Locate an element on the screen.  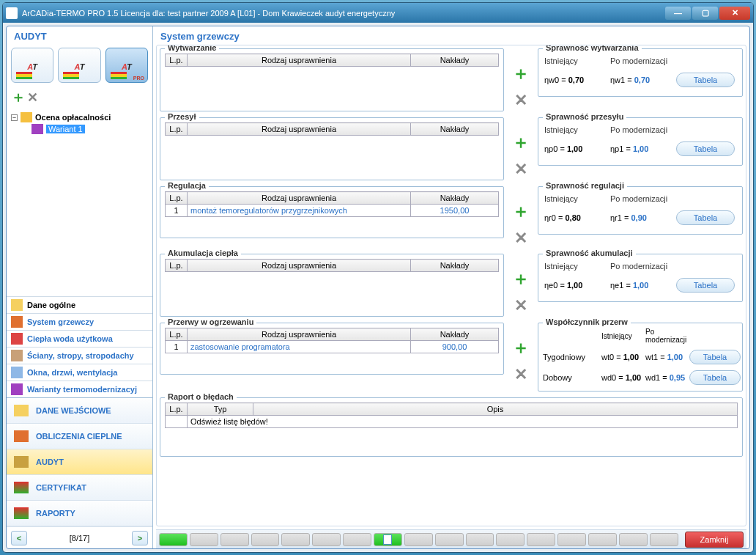
del-row-przesyl: ✕ is located at coordinates (521, 169).